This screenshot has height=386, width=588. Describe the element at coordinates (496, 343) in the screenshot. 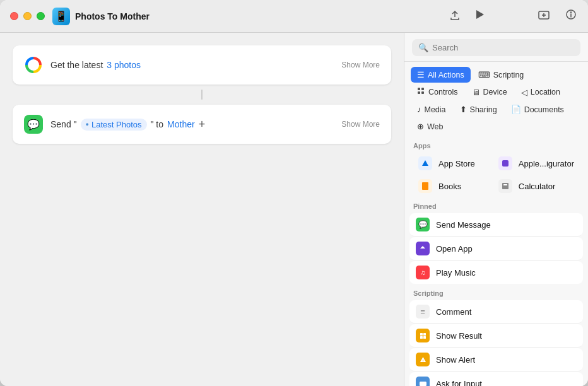

I see `scripting-list: ≡ Comment Show Re` at that location.